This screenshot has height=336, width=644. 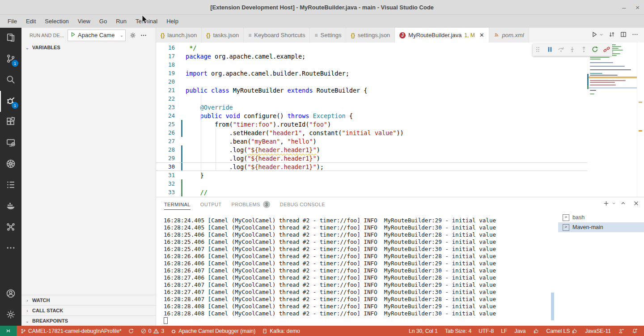 I want to click on step-into-button, so click(x=572, y=50).